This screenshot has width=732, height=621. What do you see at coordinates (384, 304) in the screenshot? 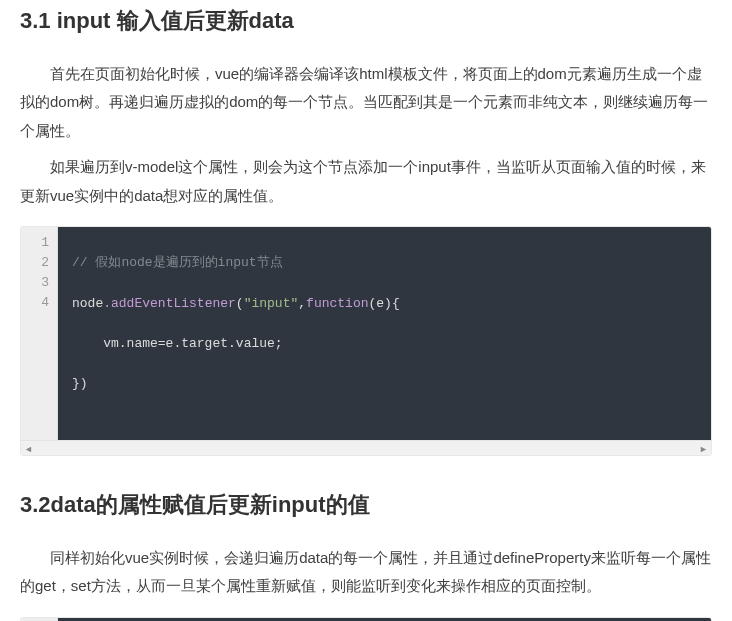
I see `code-token: (e){` at bounding box center [384, 304].